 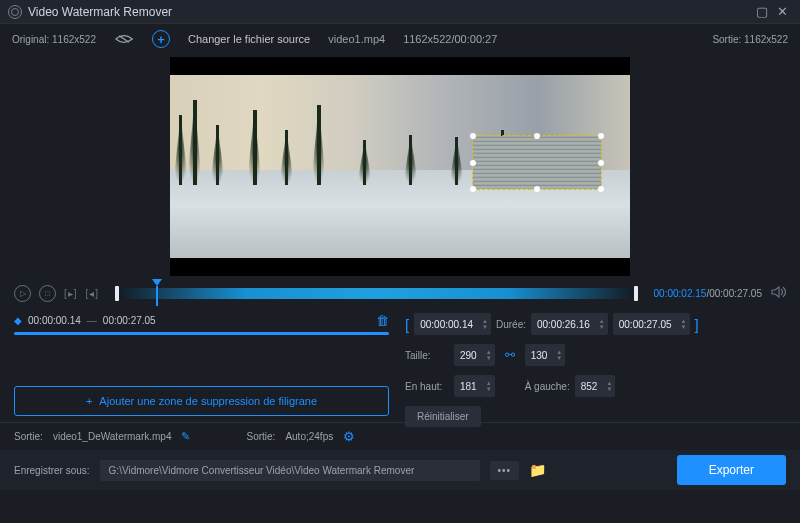 What do you see at coordinates (124, 39) in the screenshot?
I see `visibility-toggle-icon` at bounding box center [124, 39].